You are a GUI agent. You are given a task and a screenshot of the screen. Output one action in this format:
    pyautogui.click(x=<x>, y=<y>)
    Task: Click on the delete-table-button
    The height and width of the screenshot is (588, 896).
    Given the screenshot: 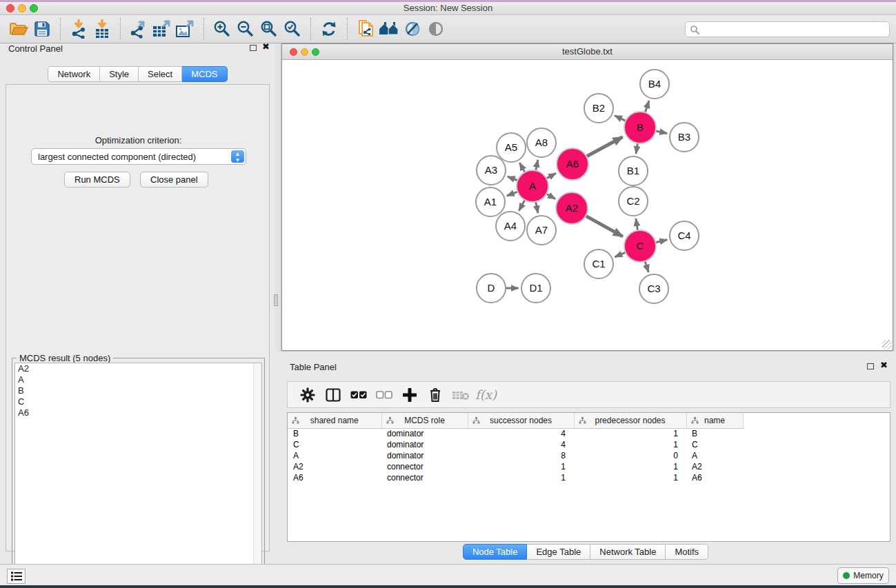 What is the action you would take?
    pyautogui.click(x=461, y=395)
    